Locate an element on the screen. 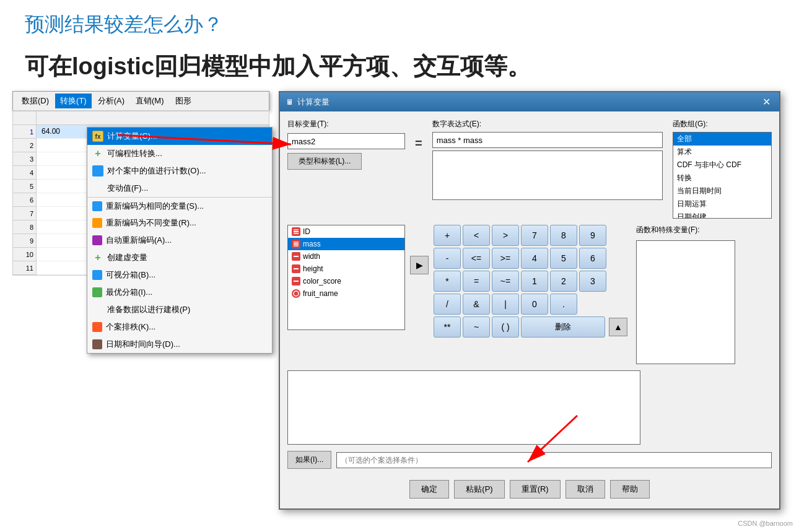  calc-btn-9: 9 is located at coordinates (593, 235).